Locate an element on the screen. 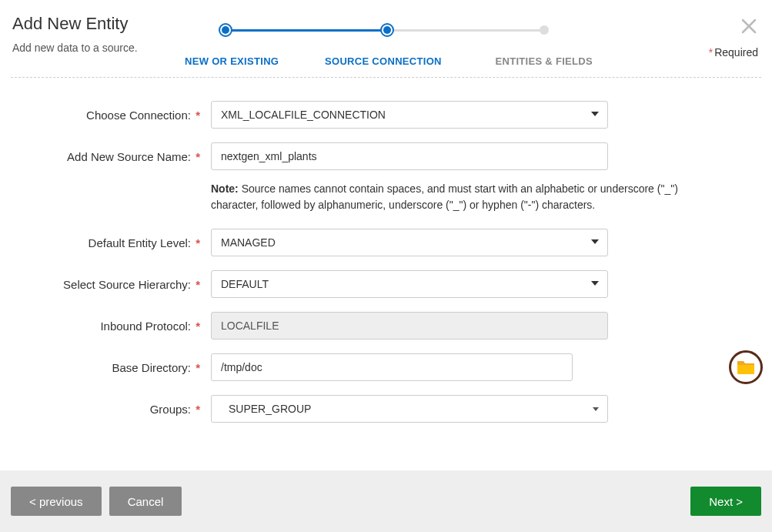  source-name-note: Note: Source names cannot contain spaces… is located at coordinates (461, 197).